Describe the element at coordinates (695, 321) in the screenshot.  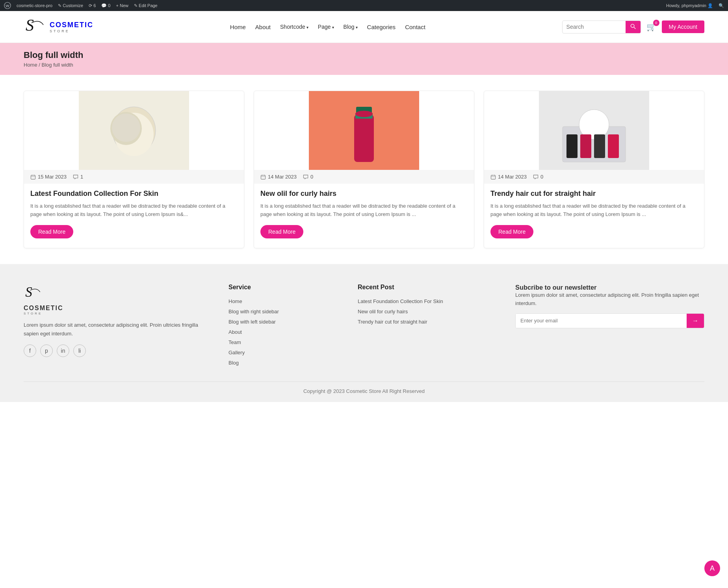
I see `newsletter-submit-button: →` at that location.